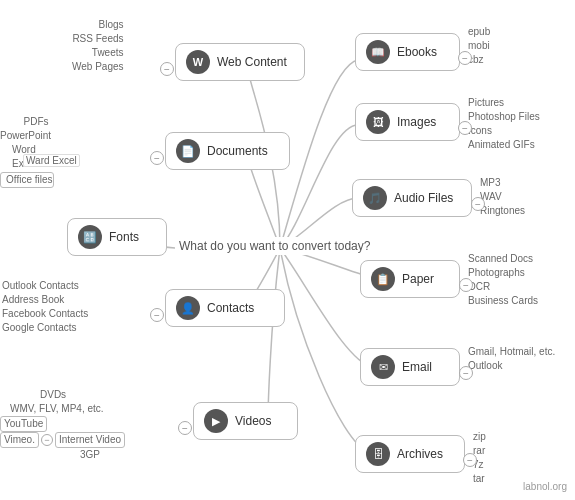  I want to click on contacts-branches: Outlook Contacts Address Book Facebook C…, so click(45, 307).